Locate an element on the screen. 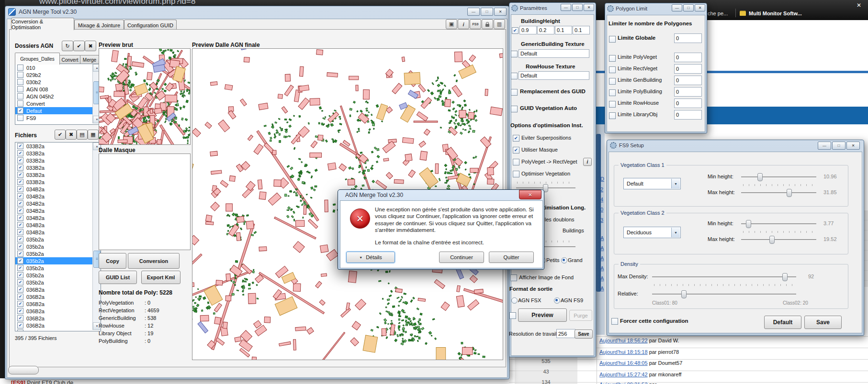  bh-value-2: 0.2 is located at coordinates (546, 30).